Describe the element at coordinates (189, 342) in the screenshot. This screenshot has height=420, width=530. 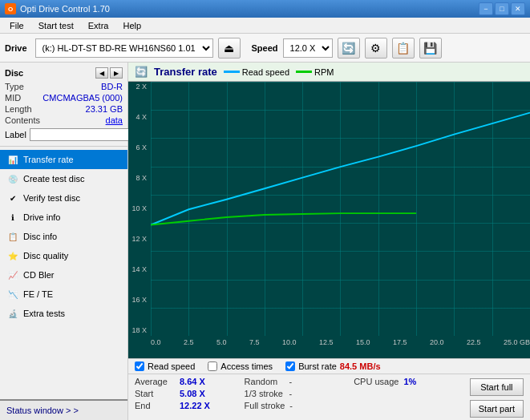
I see `x-label-2_5: 2.5` at that location.